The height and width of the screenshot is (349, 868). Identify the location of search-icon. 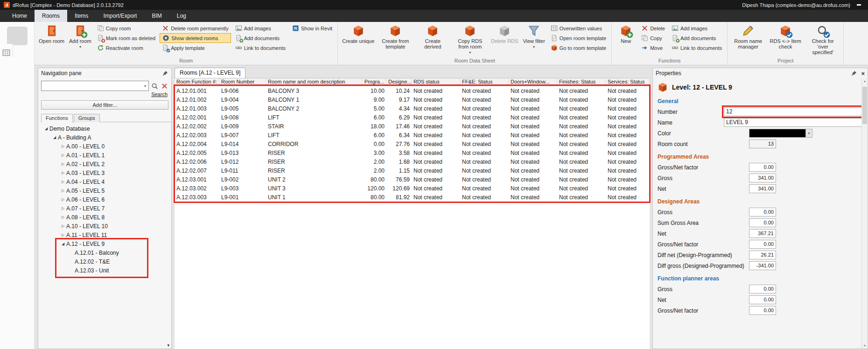
(154, 86).